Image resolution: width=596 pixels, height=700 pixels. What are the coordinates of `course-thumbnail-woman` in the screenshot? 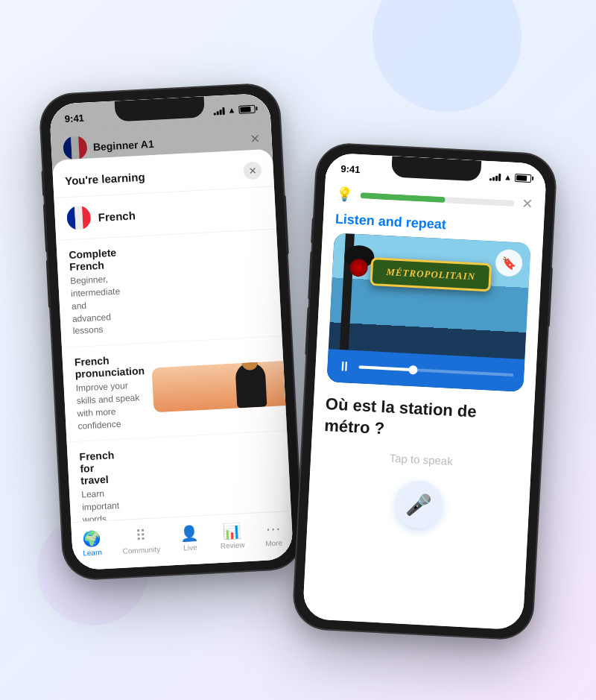 It's located at (223, 385).